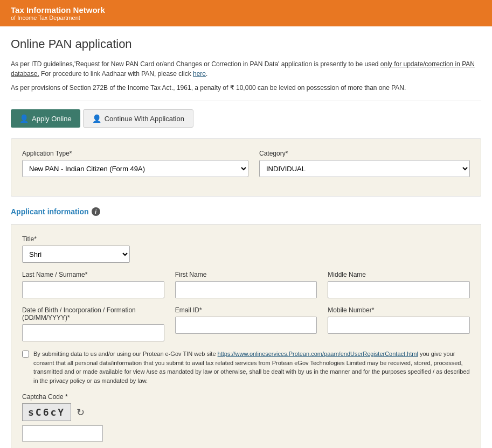 The height and width of the screenshot is (448, 492). I want to click on dob-input, so click(93, 333).